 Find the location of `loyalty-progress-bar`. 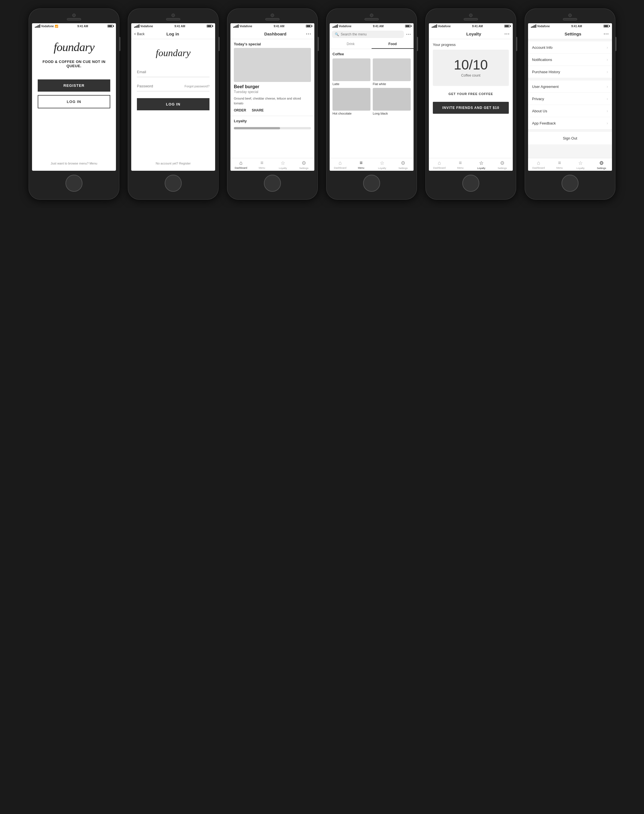

loyalty-progress-bar is located at coordinates (272, 128).